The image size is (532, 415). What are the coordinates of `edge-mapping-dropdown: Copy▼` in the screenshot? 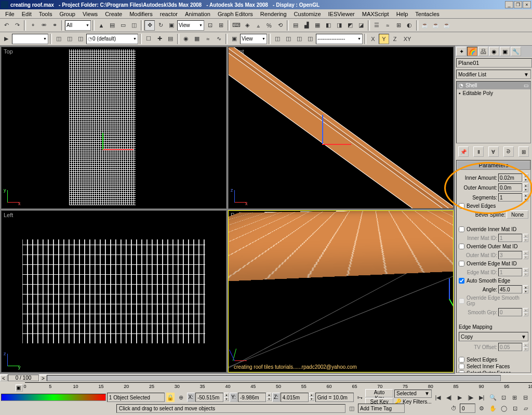 It's located at (494, 337).